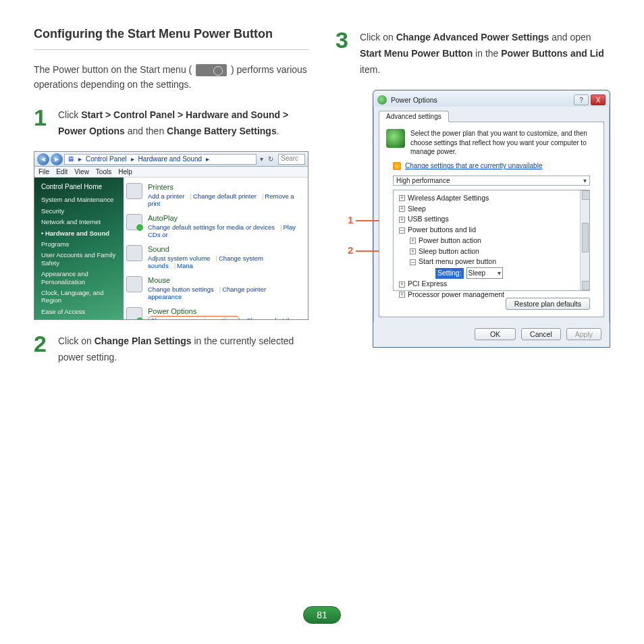 The image size is (644, 644). Describe the element at coordinates (227, 311) in the screenshot. I see `cp-heading: Power Options` at that location.